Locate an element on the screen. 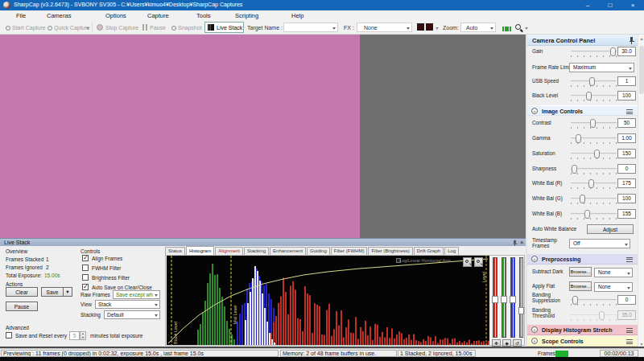 The width and height of the screenshot is (644, 361). stacking-select: Default is located at coordinates (132, 315).